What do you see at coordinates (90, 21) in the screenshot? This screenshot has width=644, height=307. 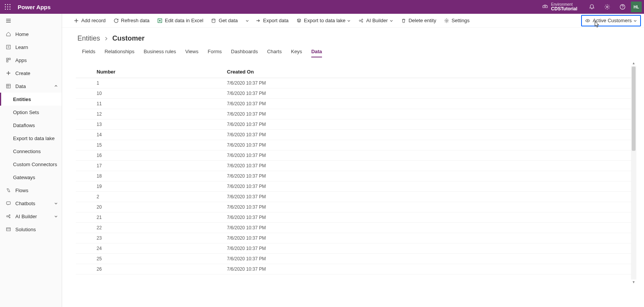 I see `add-record-button: Add record` at bounding box center [90, 21].